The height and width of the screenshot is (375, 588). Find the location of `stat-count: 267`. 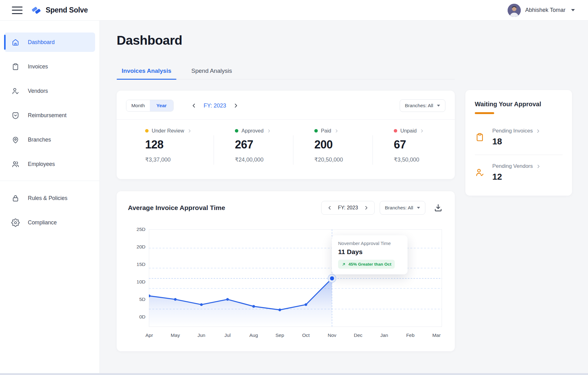

stat-count: 267 is located at coordinates (264, 145).